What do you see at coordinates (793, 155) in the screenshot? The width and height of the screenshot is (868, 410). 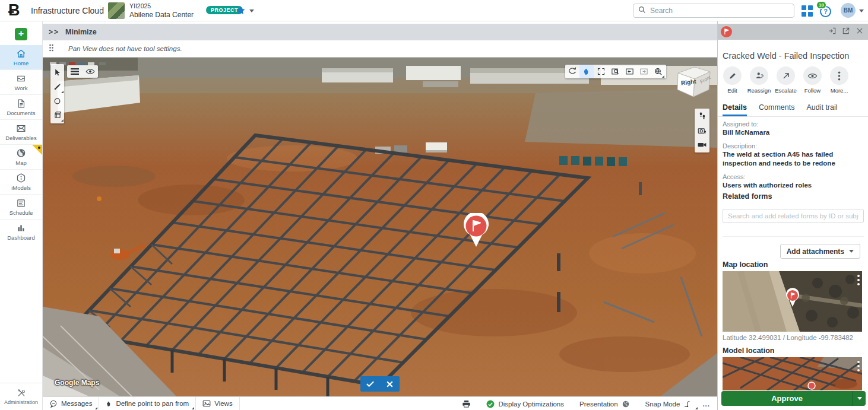 I see `issue-fields: Assigned to: Bill McNamara Description: …` at bounding box center [793, 155].